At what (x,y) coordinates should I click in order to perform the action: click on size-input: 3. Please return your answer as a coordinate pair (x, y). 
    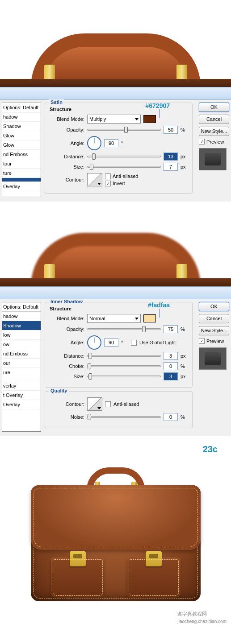
    Looking at the image, I should click on (171, 376).